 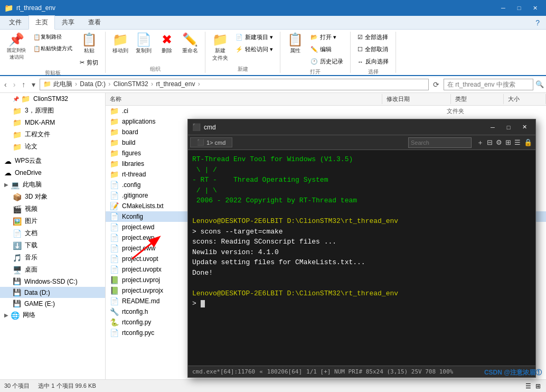 What do you see at coordinates (53, 197) in the screenshot?
I see `nav-item-3d: 📦 3D 对象` at bounding box center [53, 197].